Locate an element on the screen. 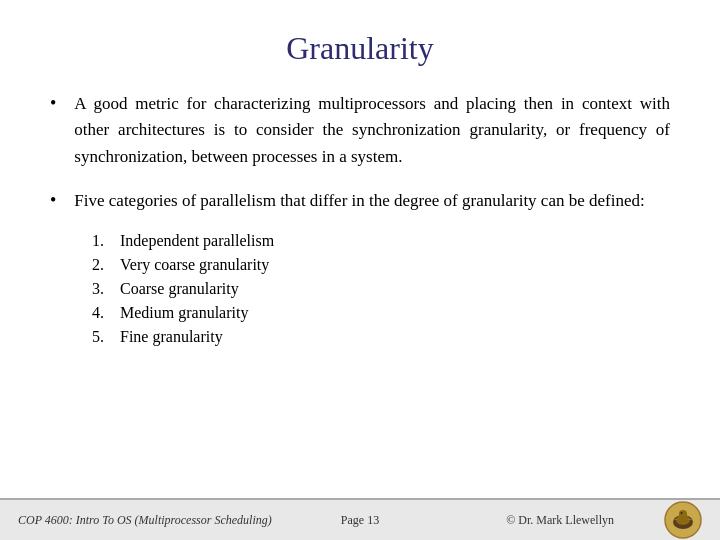 The image size is (720, 540). list-text-3: Coarse granularity is located at coordinates (180, 289).